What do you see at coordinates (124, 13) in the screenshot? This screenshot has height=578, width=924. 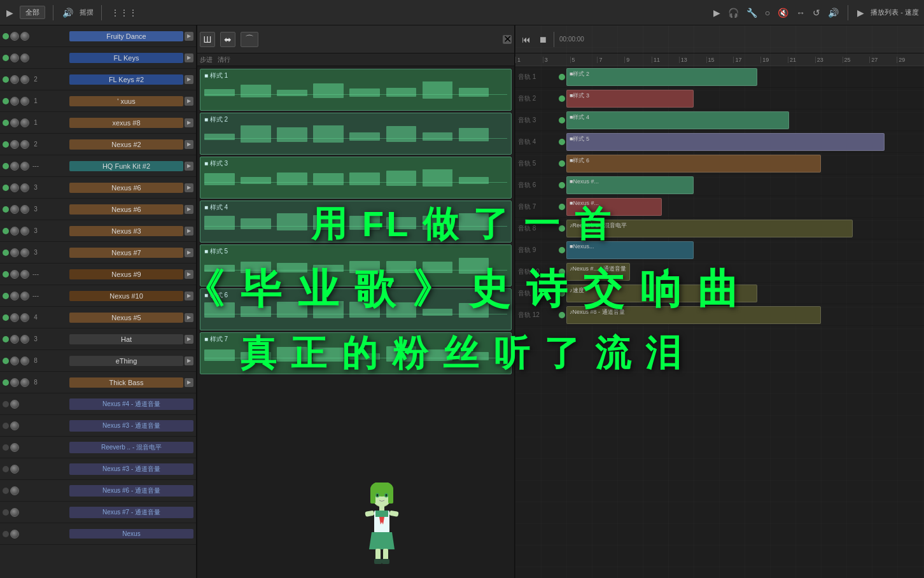 I see `grid-icon: ⋮⋮⋮` at bounding box center [124, 13].